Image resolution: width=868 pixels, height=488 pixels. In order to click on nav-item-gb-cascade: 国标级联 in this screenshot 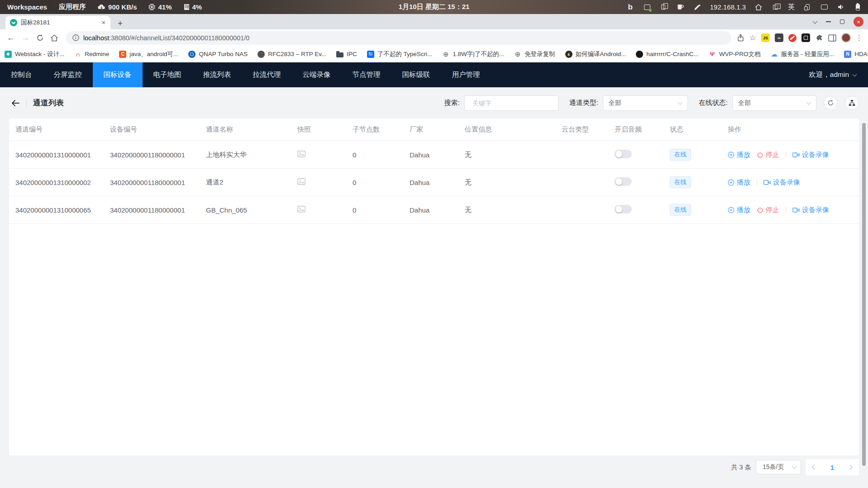, I will do `click(416, 75)`.